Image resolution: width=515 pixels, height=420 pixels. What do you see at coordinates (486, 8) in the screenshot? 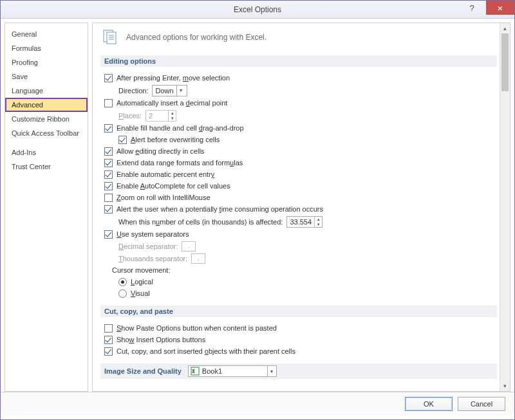
I see `window-controls: ? ×` at bounding box center [486, 8].